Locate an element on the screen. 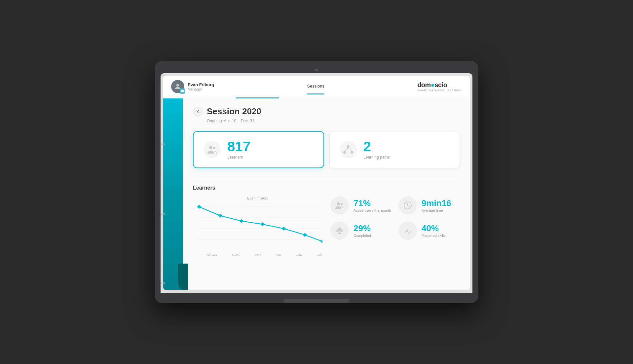 The width and height of the screenshot is (633, 364). metric-mastered: A 40% Mastered skills is located at coordinates (429, 231).